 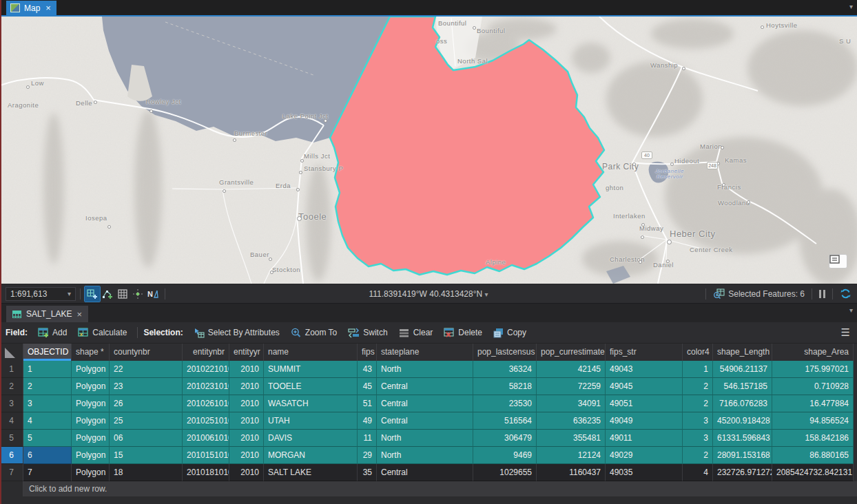 I want to click on table-row: 44Polygon2520102510102010UTAH49Central51…, so click(x=429, y=421).